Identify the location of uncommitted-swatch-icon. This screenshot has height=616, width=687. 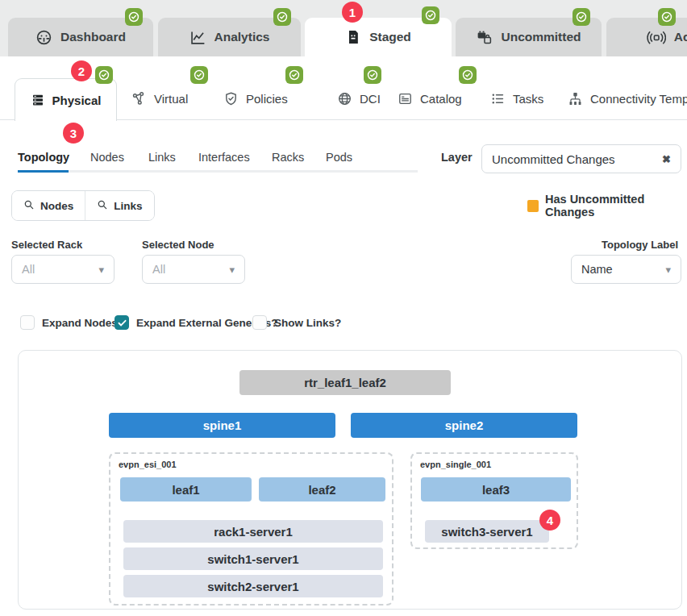
(533, 206).